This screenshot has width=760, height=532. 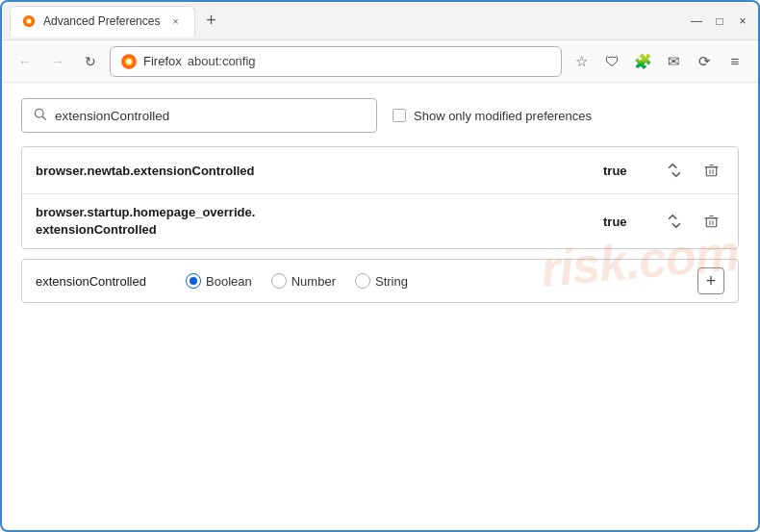 What do you see at coordinates (643, 62) in the screenshot?
I see `extensions-icon: 🧩` at bounding box center [643, 62].